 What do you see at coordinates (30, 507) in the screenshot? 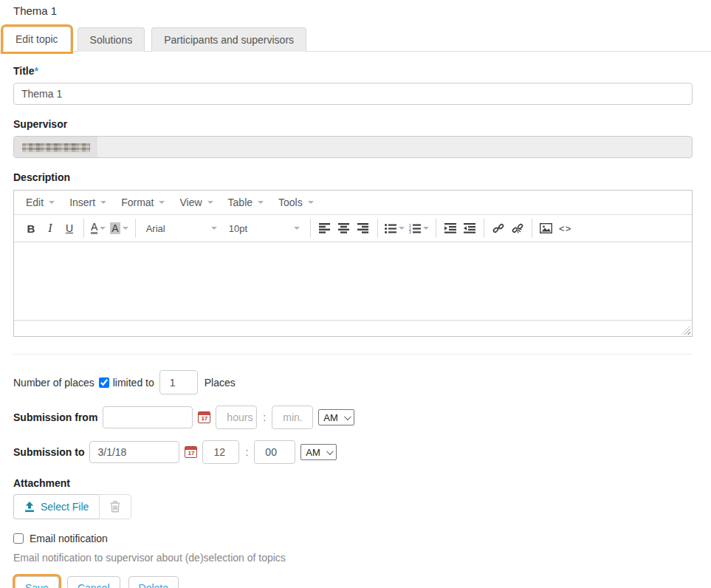
I see `upload-icon` at bounding box center [30, 507].